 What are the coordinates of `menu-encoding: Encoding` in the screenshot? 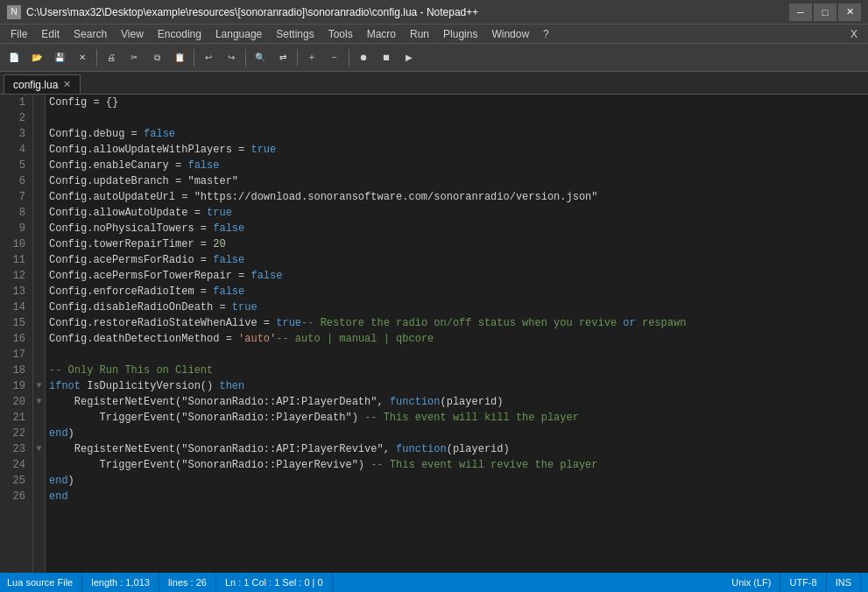 It's located at (180, 33).